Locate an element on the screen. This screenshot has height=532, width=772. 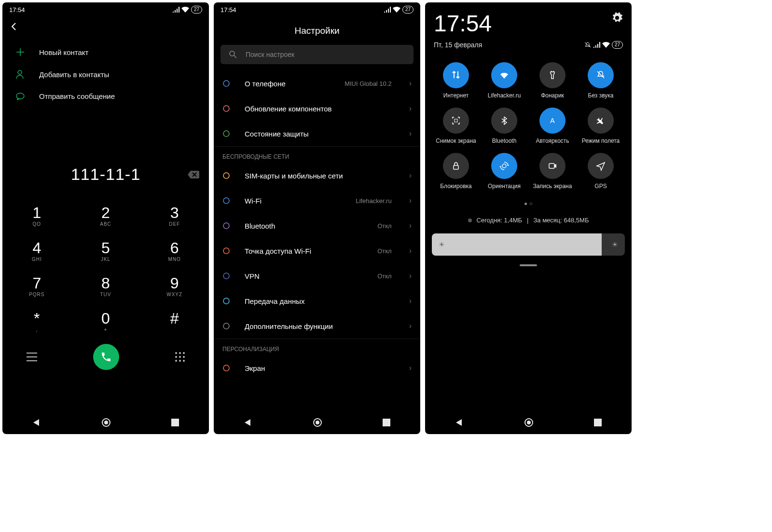
key-5: 5 JKL is located at coordinates (106, 251).